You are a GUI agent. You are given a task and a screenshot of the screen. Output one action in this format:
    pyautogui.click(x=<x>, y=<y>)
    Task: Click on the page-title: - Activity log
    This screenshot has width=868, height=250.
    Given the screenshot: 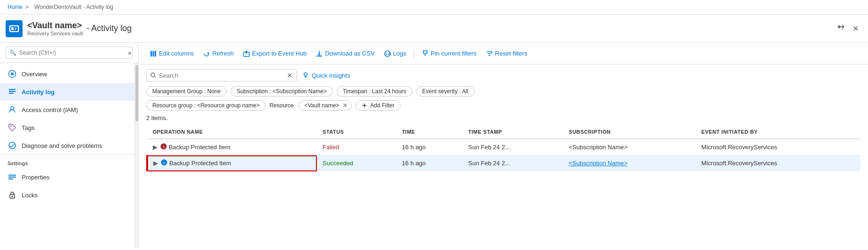 What is the action you would take?
    pyautogui.click(x=109, y=28)
    